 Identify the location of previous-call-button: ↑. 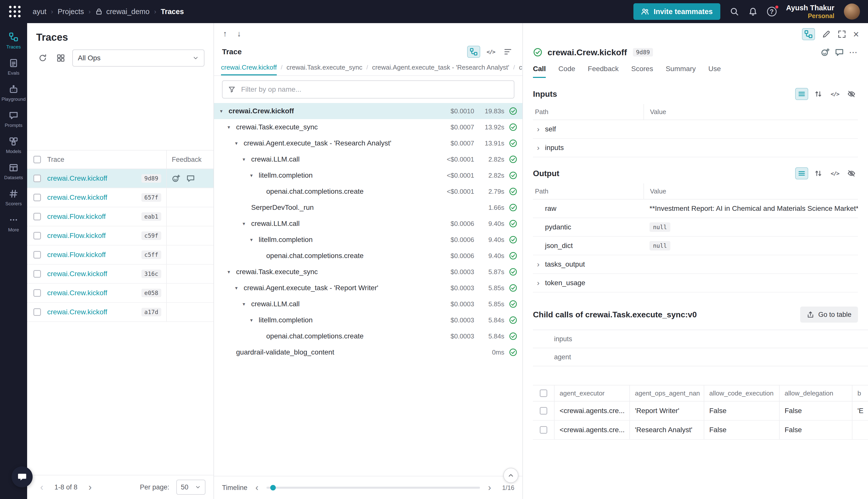
(225, 34).